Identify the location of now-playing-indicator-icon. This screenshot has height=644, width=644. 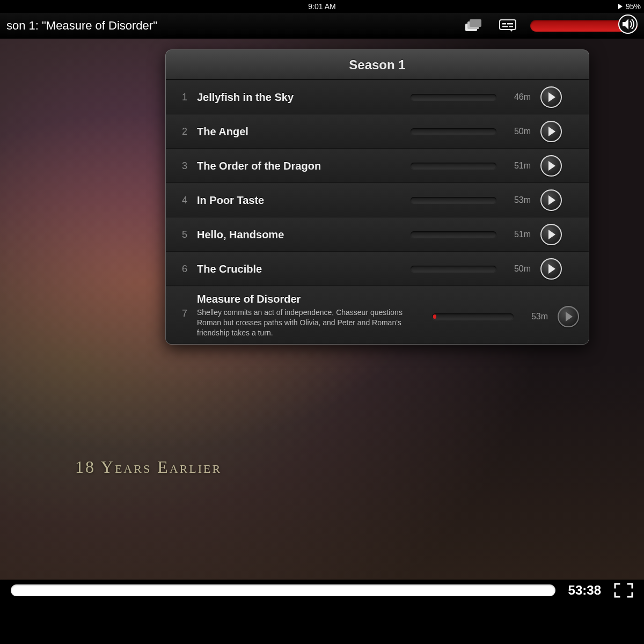
(620, 6).